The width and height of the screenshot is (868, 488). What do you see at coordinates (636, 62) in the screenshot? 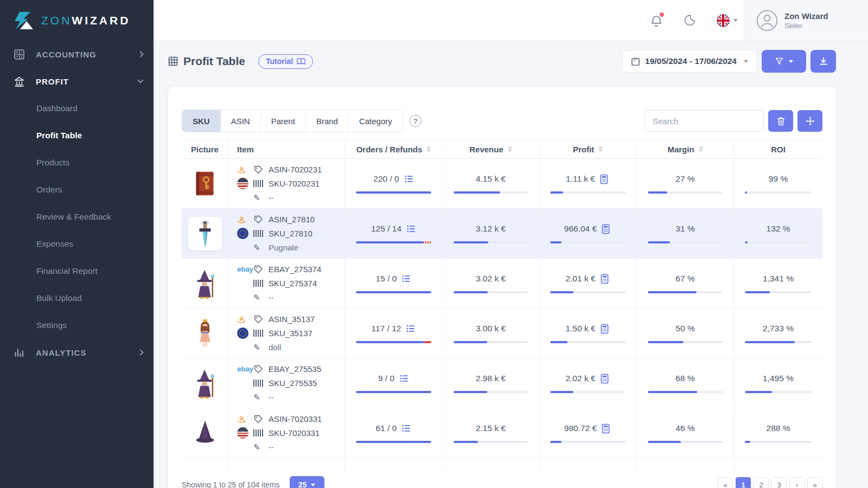
I see `calendar-icon` at bounding box center [636, 62].